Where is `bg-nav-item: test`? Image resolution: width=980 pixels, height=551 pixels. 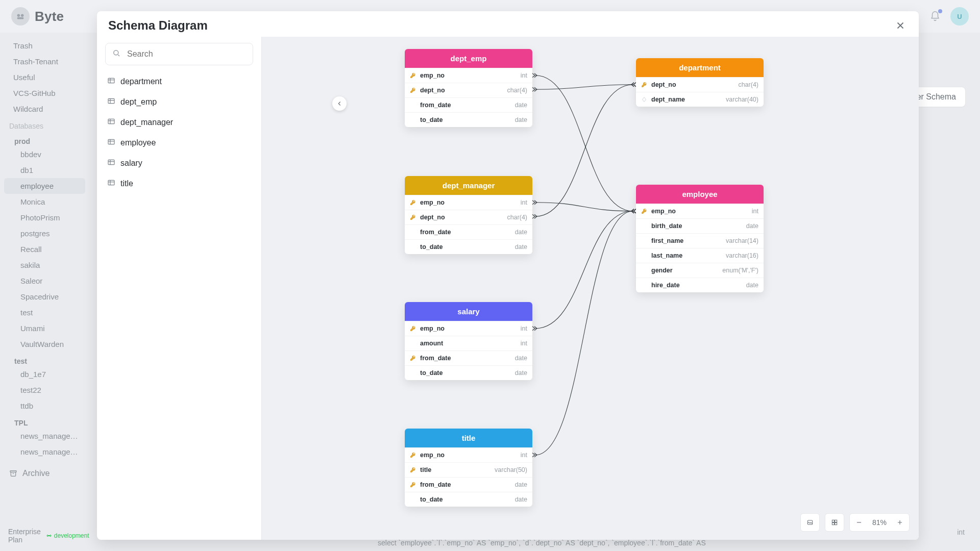 bg-nav-item: test is located at coordinates (45, 312).